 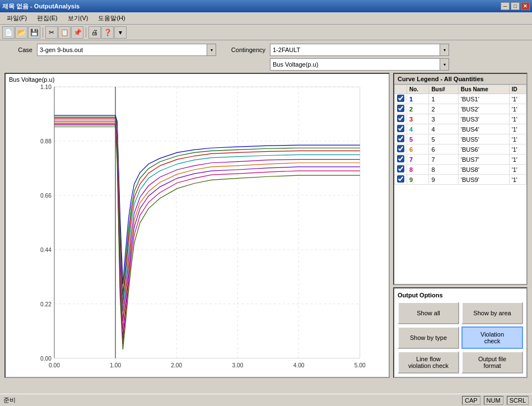 What do you see at coordinates (444, 90) in the screenshot?
I see `col-header-bus: Bus#` at bounding box center [444, 90].